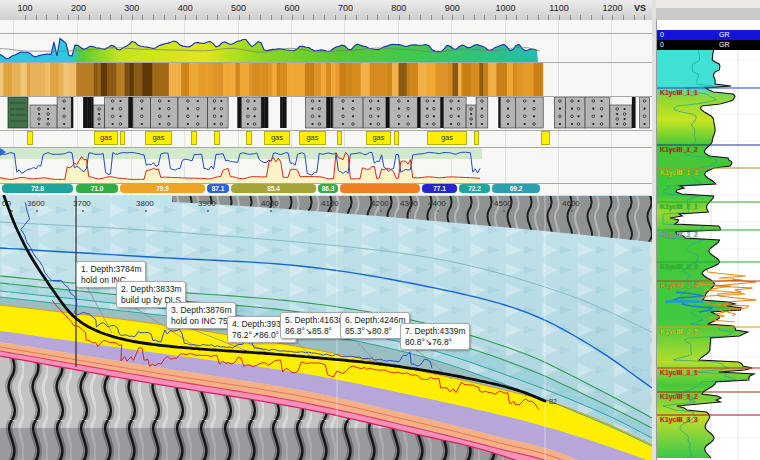  What do you see at coordinates (111, 270) in the screenshot?
I see `annotation-line1: 1. Depth:3784m` at bounding box center [111, 270].